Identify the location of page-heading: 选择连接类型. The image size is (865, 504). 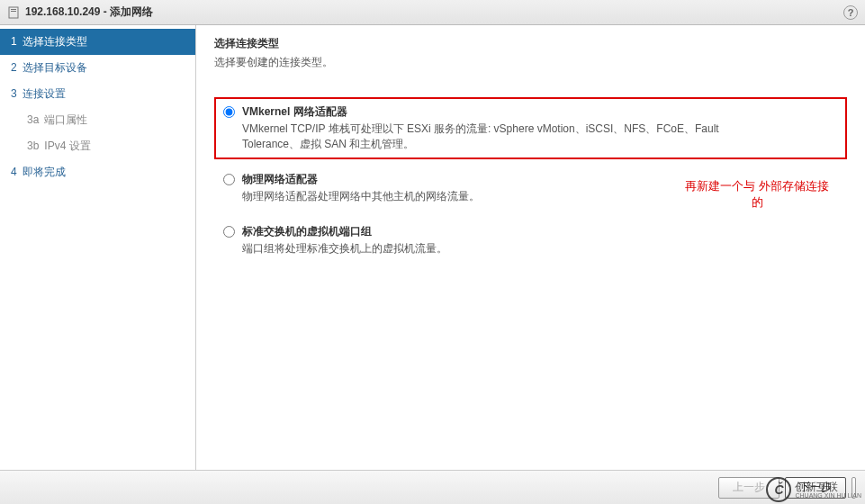
(531, 43).